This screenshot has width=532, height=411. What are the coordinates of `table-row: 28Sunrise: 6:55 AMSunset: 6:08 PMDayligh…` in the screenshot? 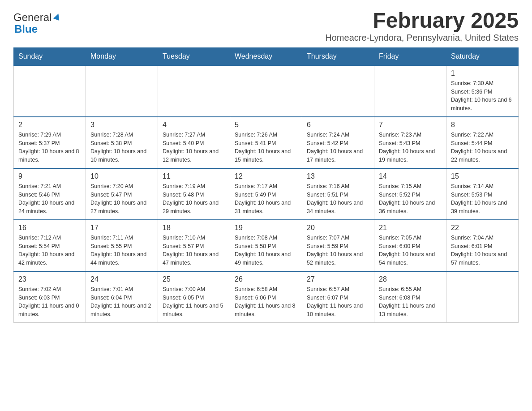 It's located at (410, 297).